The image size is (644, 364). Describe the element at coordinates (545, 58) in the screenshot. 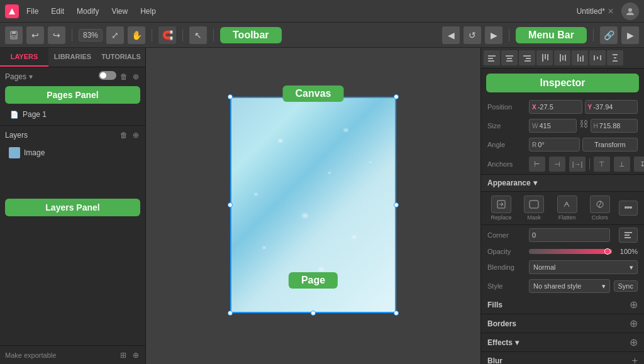

I see `align-top-btn` at that location.